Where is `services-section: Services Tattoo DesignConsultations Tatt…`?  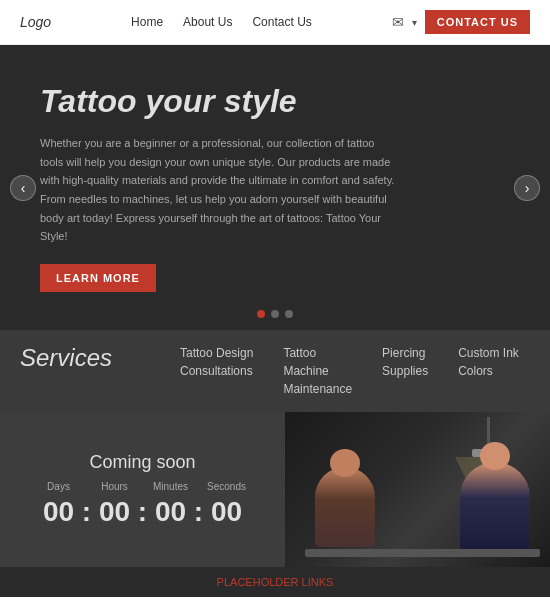
services-section: Services Tattoo DesignConsultations Tatt… is located at coordinates (275, 371).